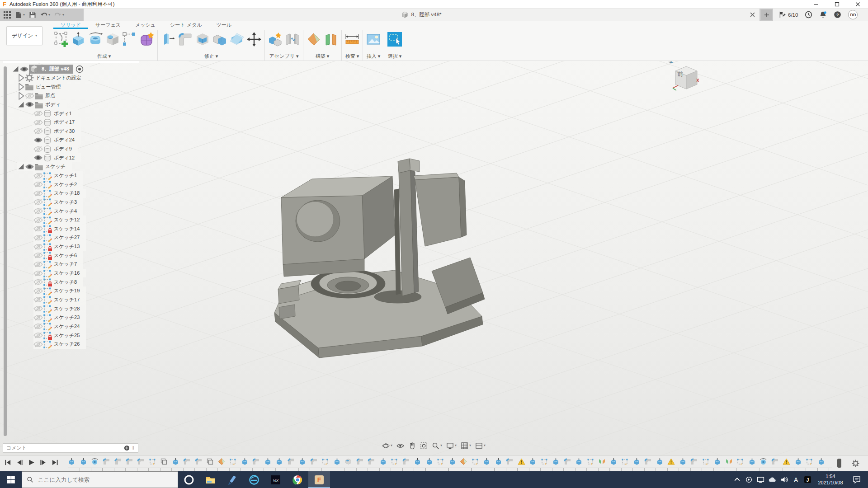  What do you see at coordinates (49, 327) in the screenshot?
I see `tree-row: スケッチ24` at bounding box center [49, 327].